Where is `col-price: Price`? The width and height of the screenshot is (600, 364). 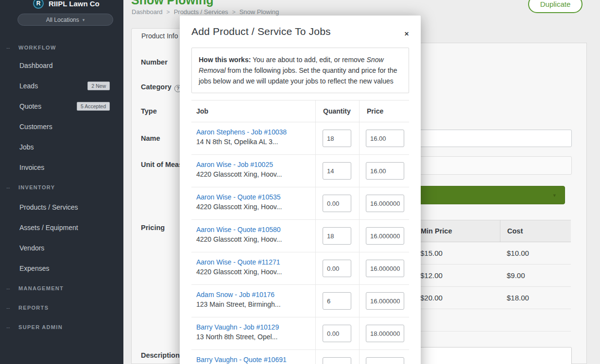
col-price: Price is located at coordinates (384, 111).